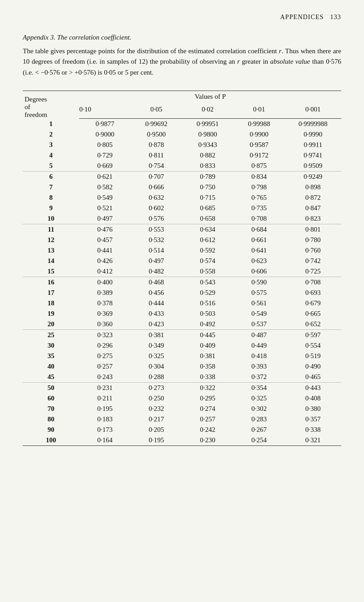 The image size is (364, 602). I want to click on cell-value: 0·9911, so click(313, 145).